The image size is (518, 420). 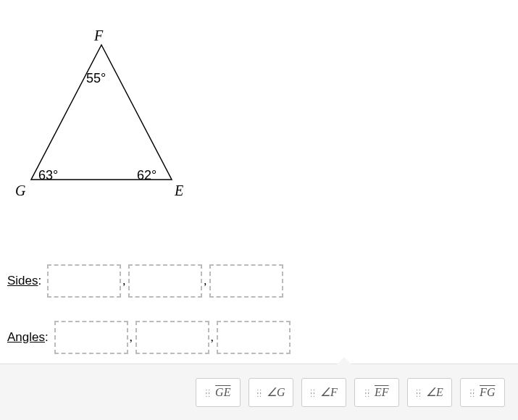 I want to click on angles-row: Angles : , ,, so click(x=262, y=337).